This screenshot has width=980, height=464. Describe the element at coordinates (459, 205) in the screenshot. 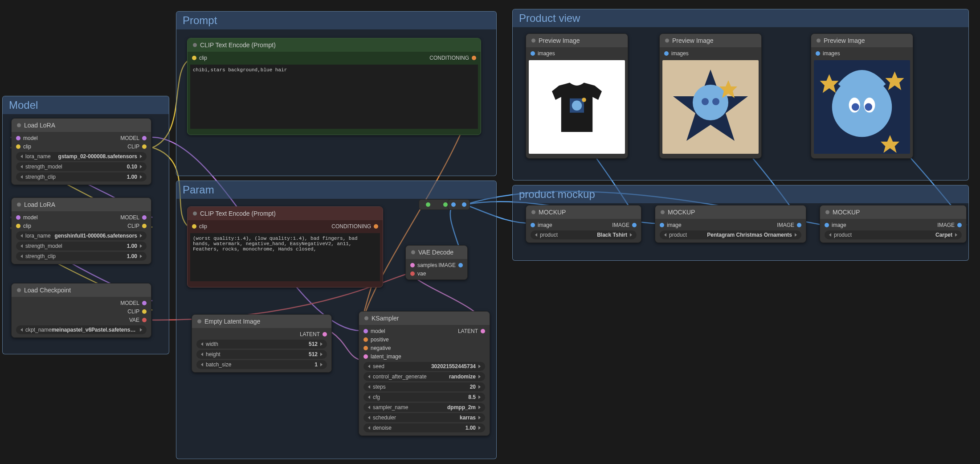

I see `reroute-node` at that location.